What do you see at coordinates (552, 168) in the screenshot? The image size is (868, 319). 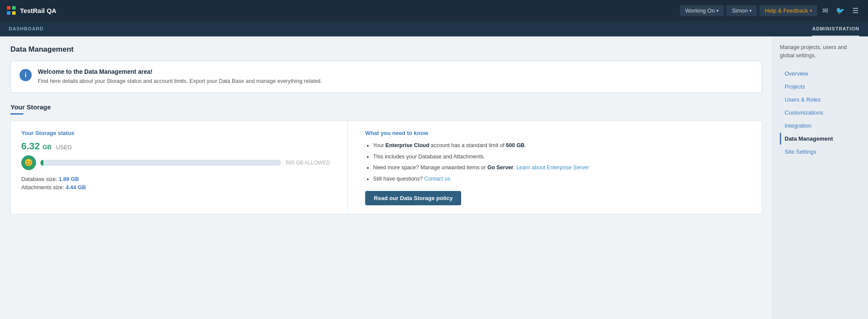 I see `enterprise-server-link: Learn about Enterprise Server` at bounding box center [552, 168].